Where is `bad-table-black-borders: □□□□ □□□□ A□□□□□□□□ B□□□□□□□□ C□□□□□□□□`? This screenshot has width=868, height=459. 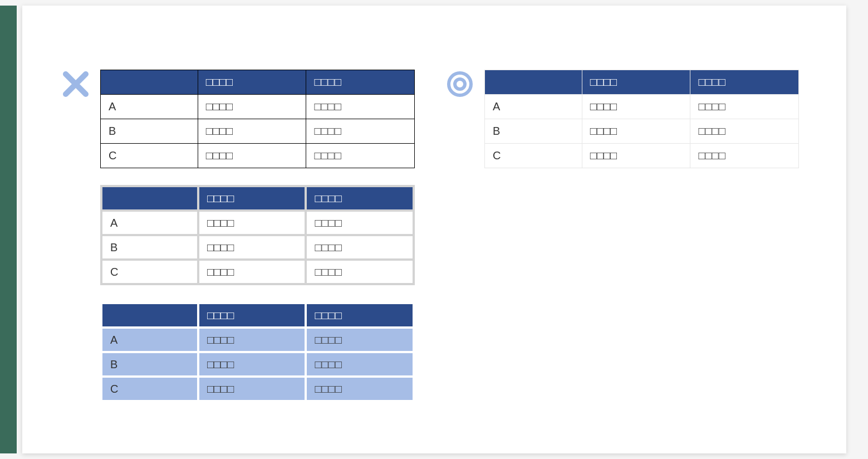
bad-table-black-borders: □□□□ □□□□ A□□□□□□□□ B□□□□□□□□ C□□□□□□□□ is located at coordinates (257, 119).